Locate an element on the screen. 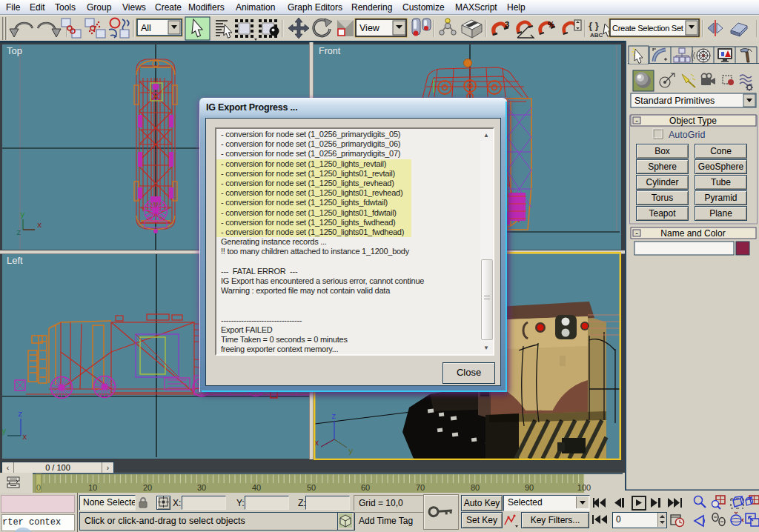 The width and height of the screenshot is (759, 532). svg-text: 100 is located at coordinates (584, 488).